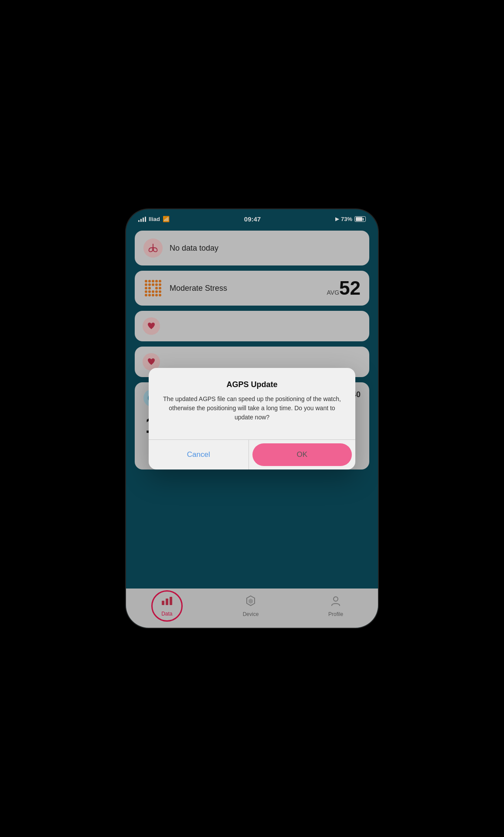 The height and width of the screenshot is (837, 504). I want to click on modal-body: The updated AGPS file can speed up the p…, so click(252, 408).